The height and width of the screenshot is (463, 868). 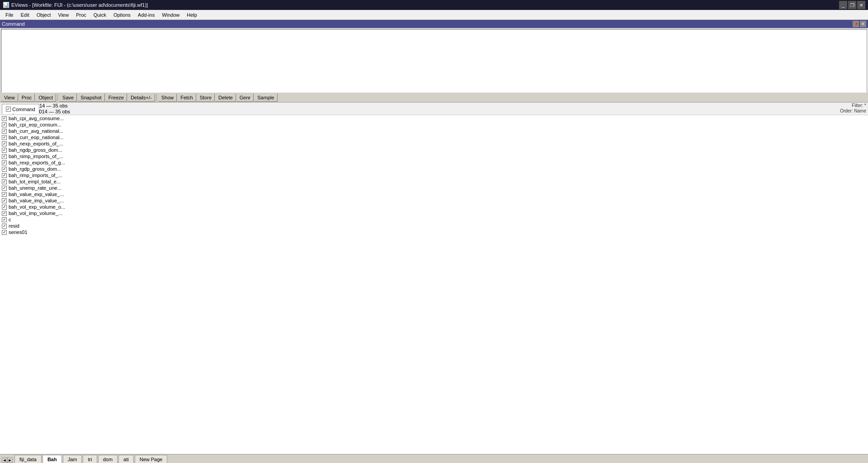 I want to click on menu-proc: Proc, so click(x=81, y=15).